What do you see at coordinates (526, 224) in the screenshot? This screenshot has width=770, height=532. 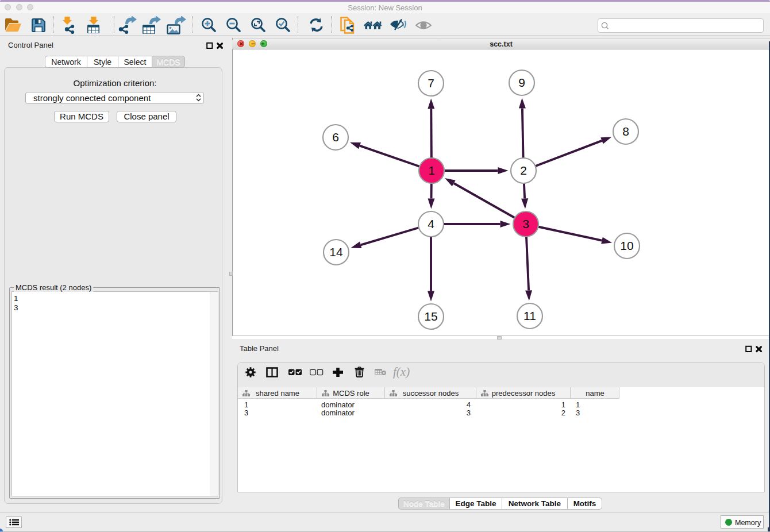 I see `svg-text: 3` at bounding box center [526, 224].